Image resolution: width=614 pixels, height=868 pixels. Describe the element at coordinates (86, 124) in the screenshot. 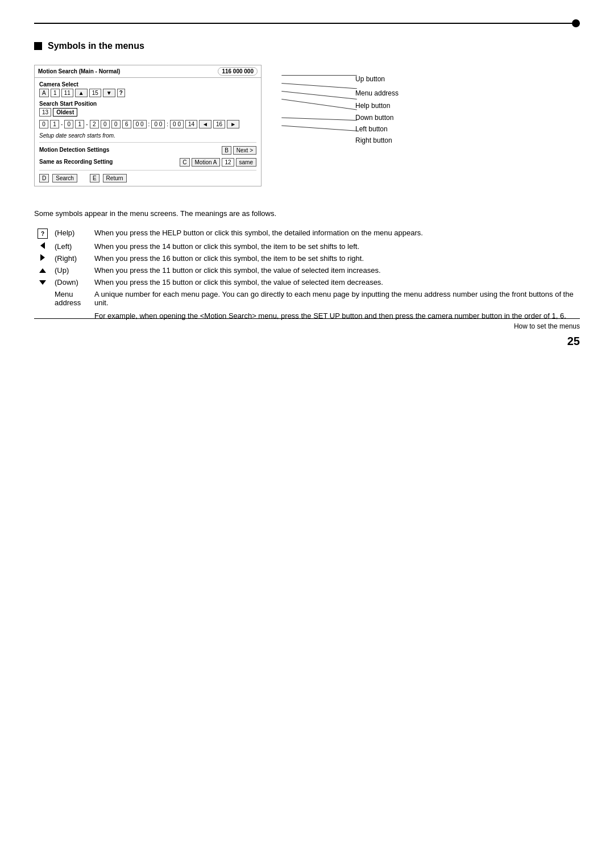

I see `d-sep2: -` at that location.